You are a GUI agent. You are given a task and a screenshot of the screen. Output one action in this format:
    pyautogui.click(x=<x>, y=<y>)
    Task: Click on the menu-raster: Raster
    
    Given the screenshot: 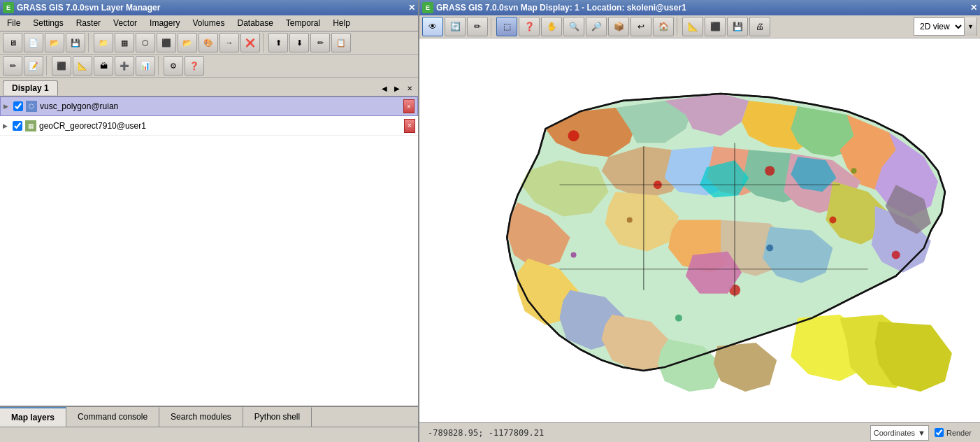 What is the action you would take?
    pyautogui.click(x=88, y=23)
    